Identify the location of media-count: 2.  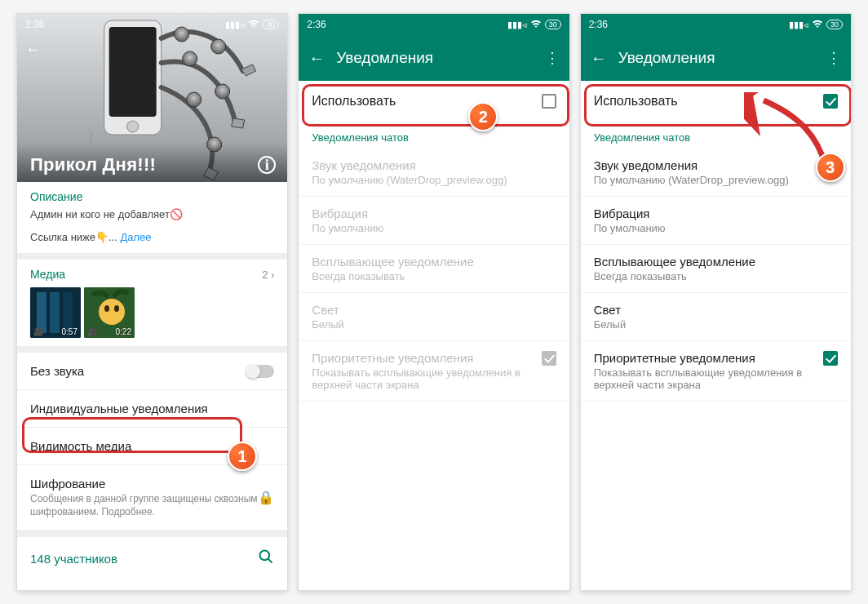
(264, 274).